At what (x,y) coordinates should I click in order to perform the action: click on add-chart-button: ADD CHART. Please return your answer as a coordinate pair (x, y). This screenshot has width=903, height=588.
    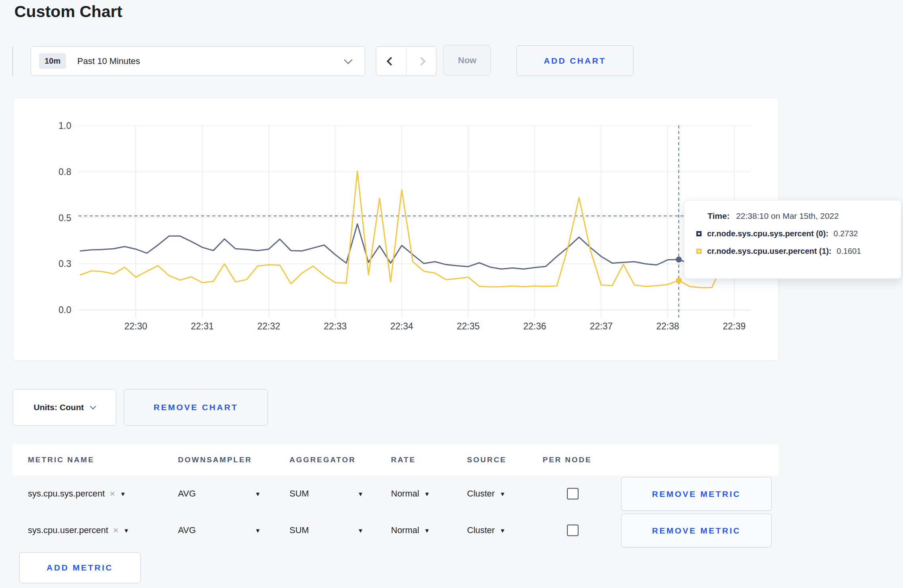
    Looking at the image, I should click on (575, 60).